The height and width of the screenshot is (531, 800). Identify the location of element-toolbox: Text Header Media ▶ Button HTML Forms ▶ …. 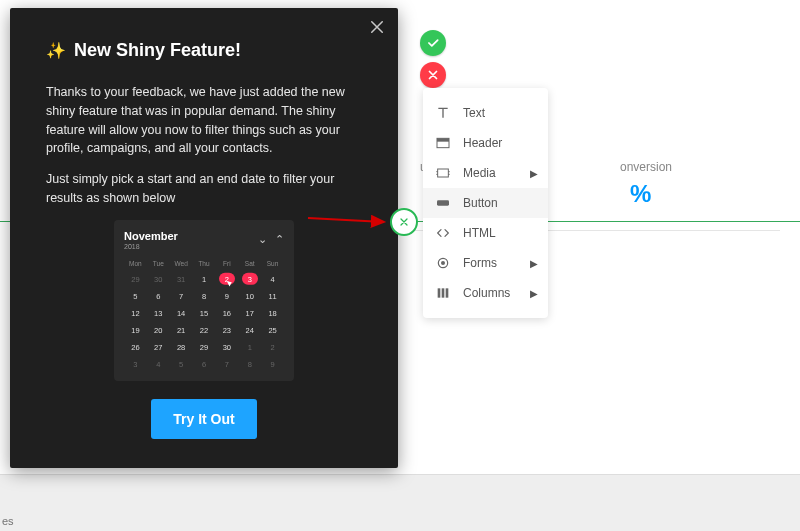
(486, 203).